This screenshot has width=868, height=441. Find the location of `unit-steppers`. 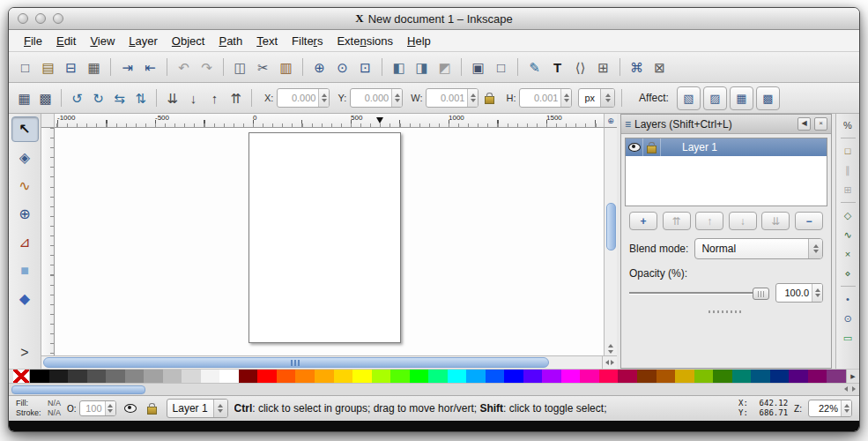

unit-steppers is located at coordinates (607, 98).